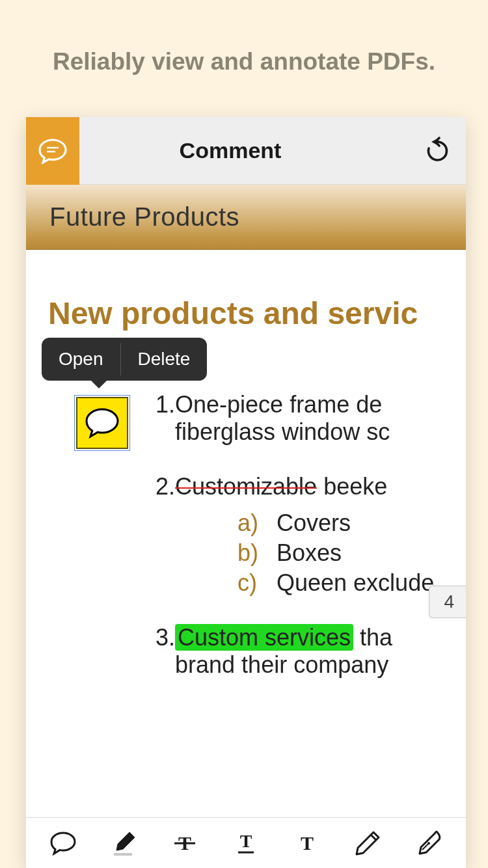 Image resolution: width=488 pixels, height=868 pixels. I want to click on document-banner: Future Products, so click(246, 217).